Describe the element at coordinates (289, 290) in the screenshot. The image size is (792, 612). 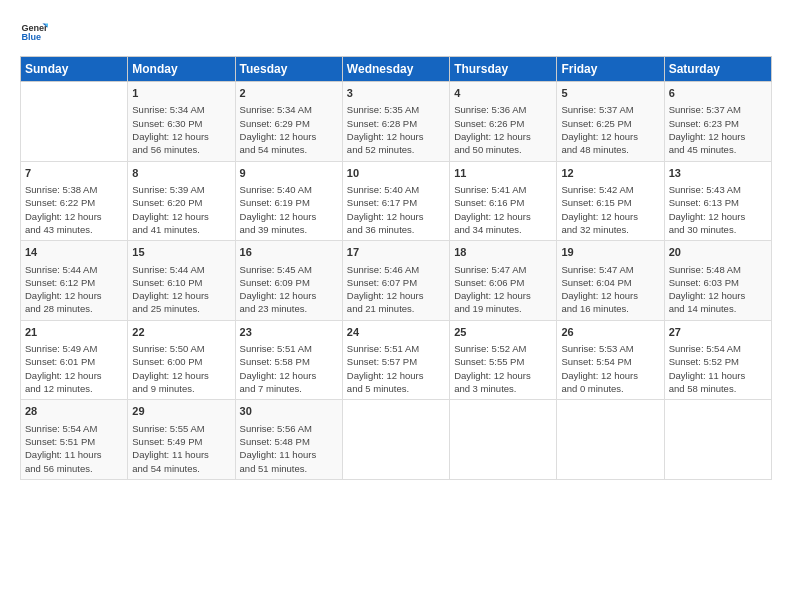
I see `day-info: Sunrise: 5:45 AMSunset: 6:09 PMDaylight:…` at that location.